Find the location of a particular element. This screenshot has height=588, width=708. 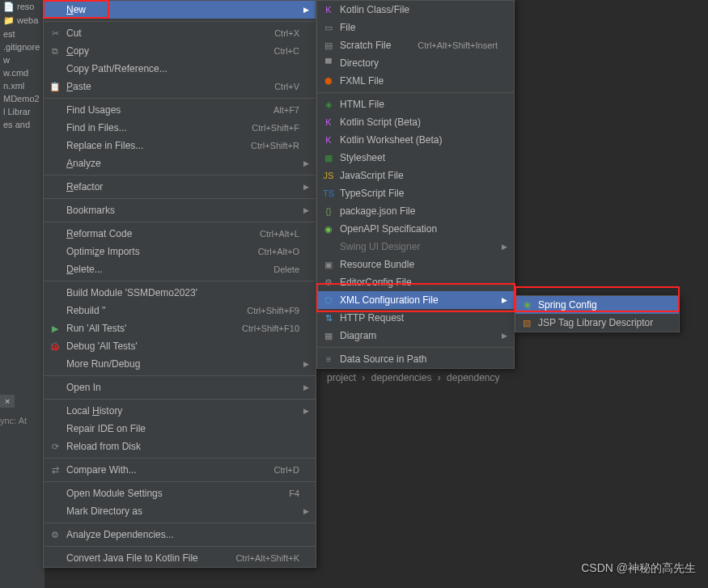

menu-item-openapi-specification: ◉OpenAPI Specification is located at coordinates (416, 229).